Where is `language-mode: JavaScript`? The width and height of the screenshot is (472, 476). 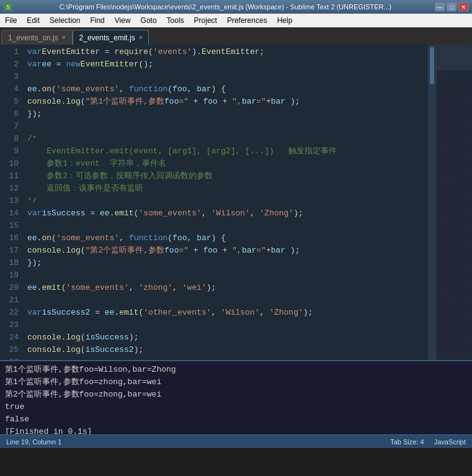 language-mode: JavaScript is located at coordinates (450, 442).